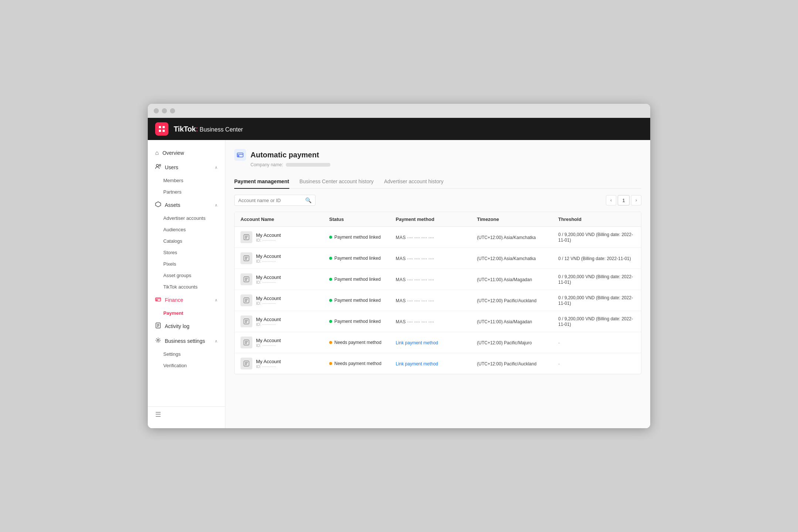  I want to click on company-name-label: Company name:, so click(267, 165).